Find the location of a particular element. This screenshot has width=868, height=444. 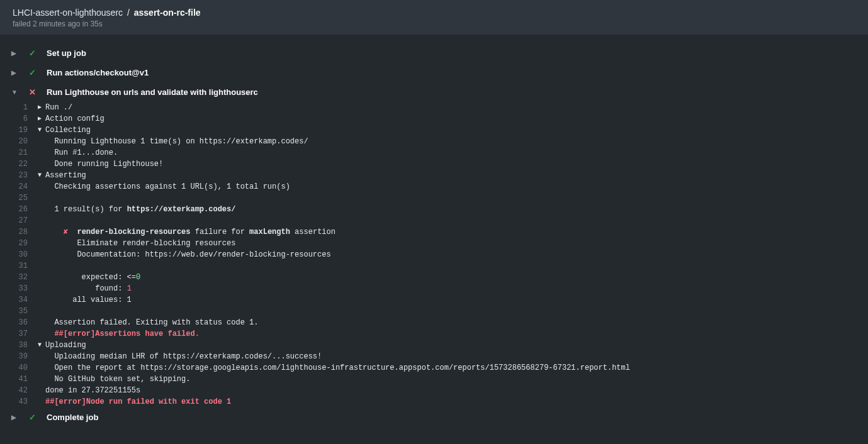

breadcrumb-sep: / is located at coordinates (128, 13).